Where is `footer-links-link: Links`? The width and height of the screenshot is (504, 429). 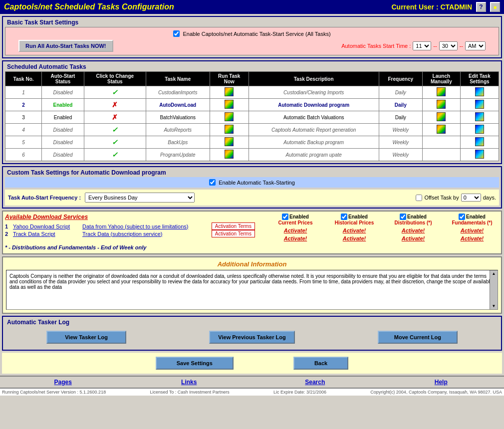
footer-links-link: Links is located at coordinates (190, 382).